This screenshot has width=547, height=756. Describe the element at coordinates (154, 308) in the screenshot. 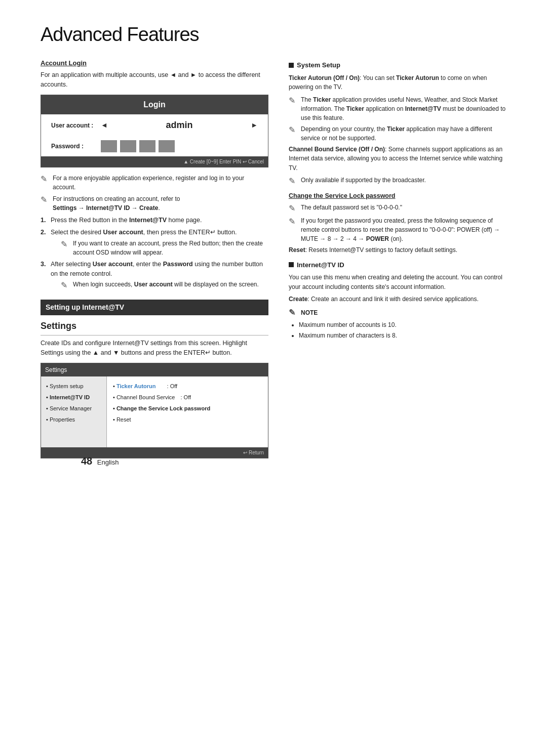

I see `setting-up-bar: Setting up Internet@TV` at that location.